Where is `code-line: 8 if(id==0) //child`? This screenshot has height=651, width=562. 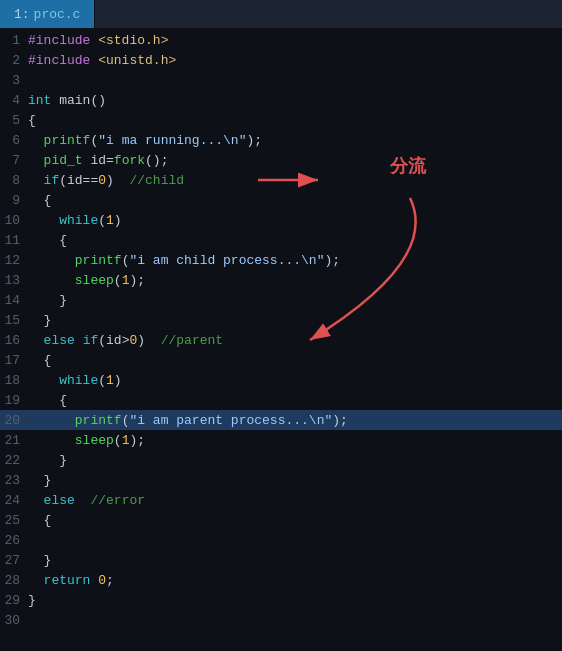 code-line: 8 if(id==0) //child is located at coordinates (281, 180).